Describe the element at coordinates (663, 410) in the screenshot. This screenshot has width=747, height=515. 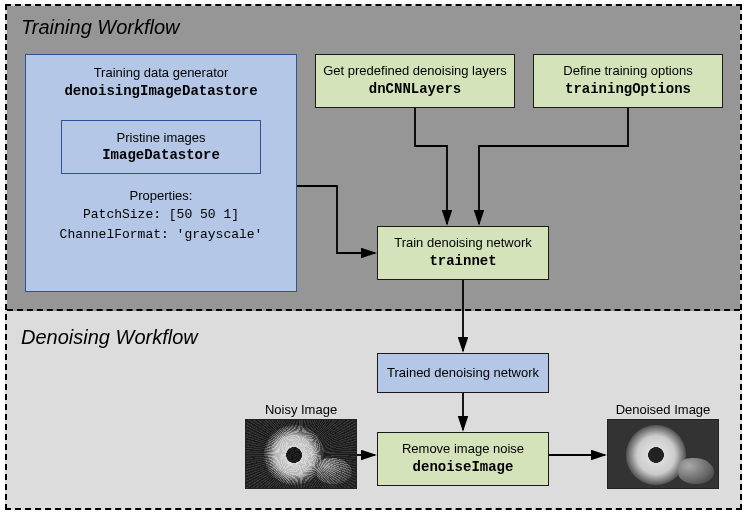
I see `denoised-image-label: Denoised Image` at that location.